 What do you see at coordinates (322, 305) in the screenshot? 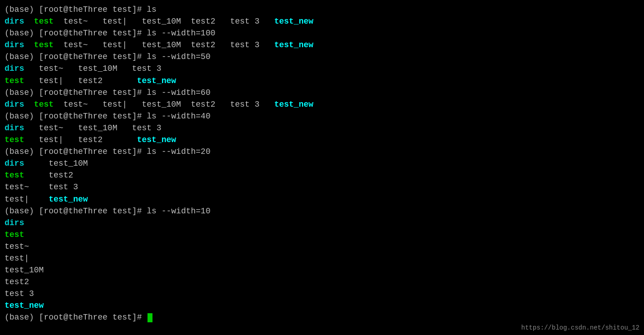
I see `terminal-line: test_new` at bounding box center [322, 305].